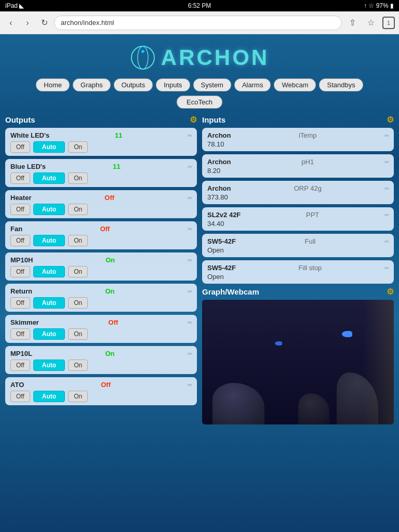  I want to click on tuning-icon-fillstop: ⎓, so click(387, 268).